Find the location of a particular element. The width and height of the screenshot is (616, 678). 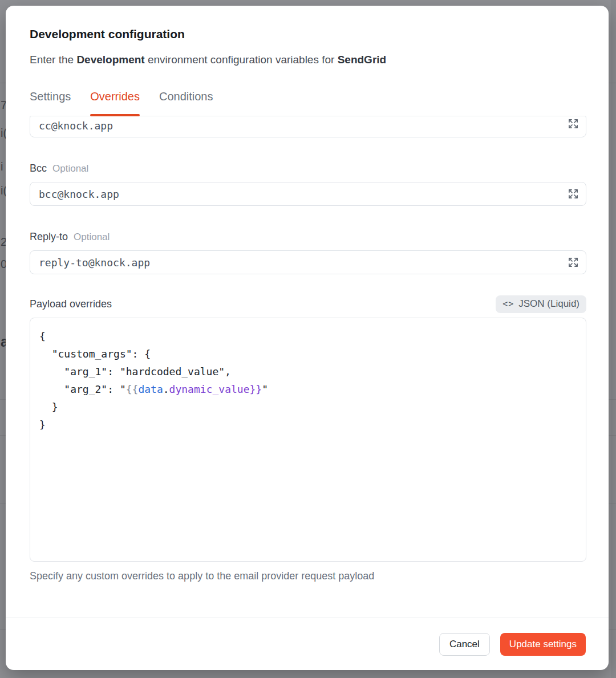

dialog-subtitle: Enter the Development environment config… is located at coordinates (308, 60).